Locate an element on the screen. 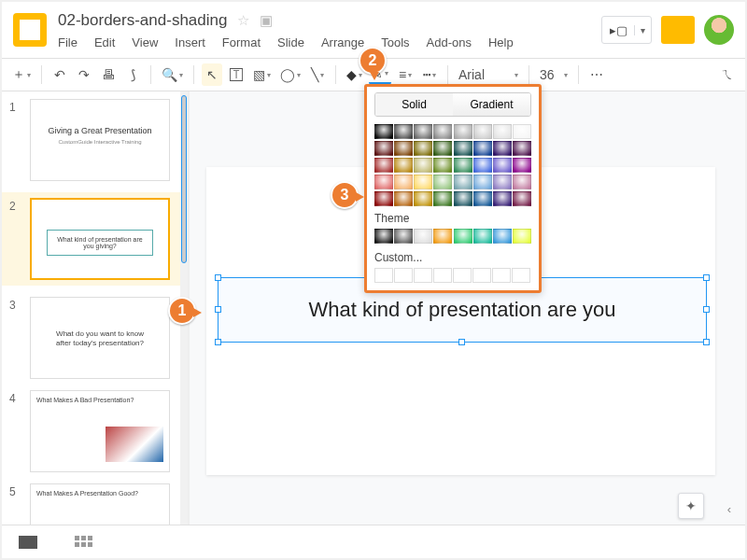  hide-menus-button: ㄟ is located at coordinates (727, 75).